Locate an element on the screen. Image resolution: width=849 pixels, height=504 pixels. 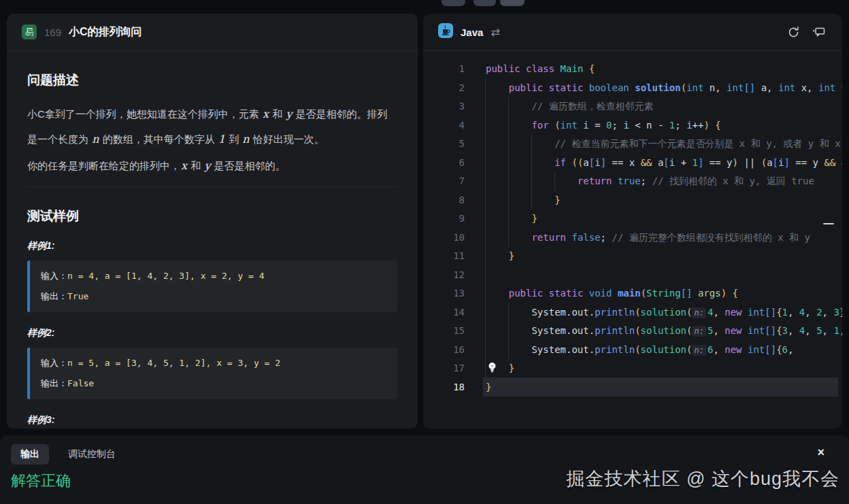
tab-output: 输出 is located at coordinates (30, 454).